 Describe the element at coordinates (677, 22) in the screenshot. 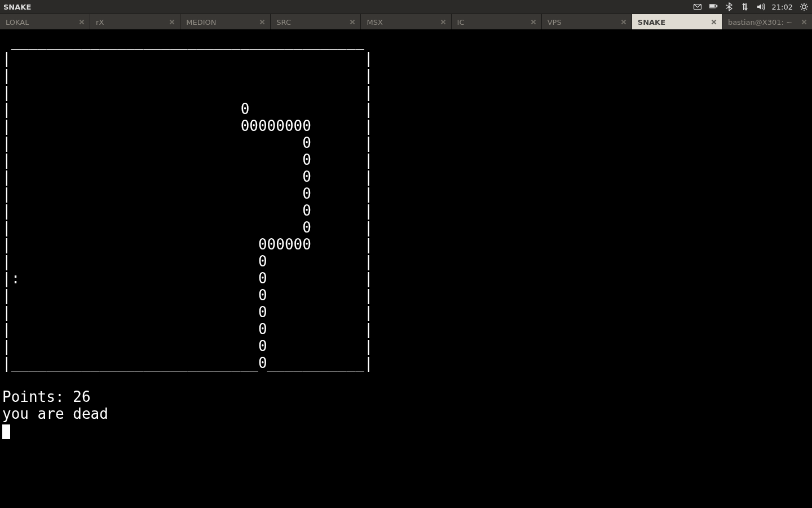

I see `terminal-tab: SNAKE` at that location.